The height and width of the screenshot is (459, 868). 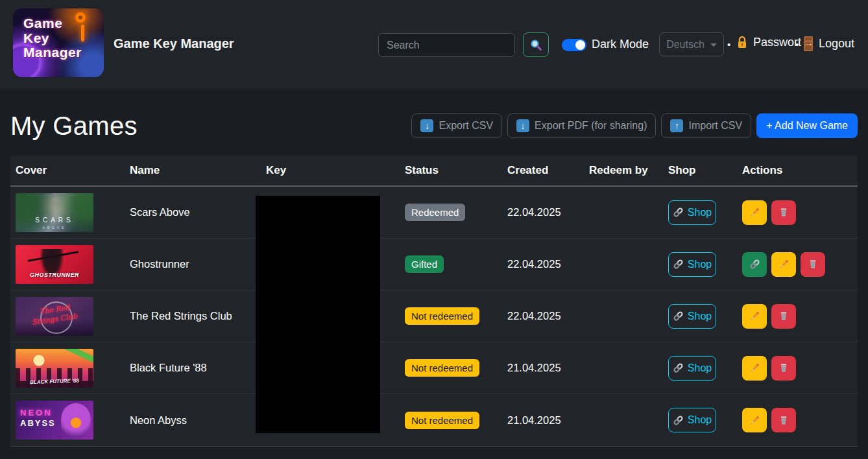 I want to click on export-csv-button: ↓ Export CSV, so click(x=457, y=126).